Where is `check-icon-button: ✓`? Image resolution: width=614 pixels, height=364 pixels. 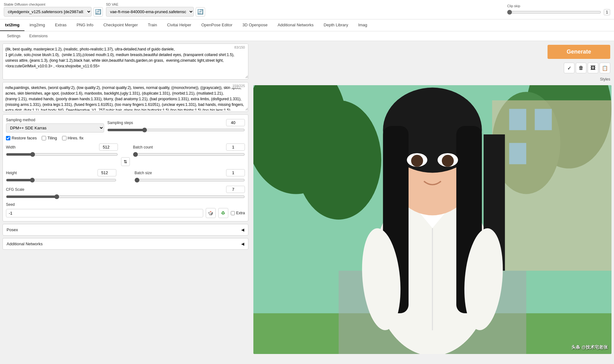
check-icon-button: ✓ is located at coordinates (569, 68).